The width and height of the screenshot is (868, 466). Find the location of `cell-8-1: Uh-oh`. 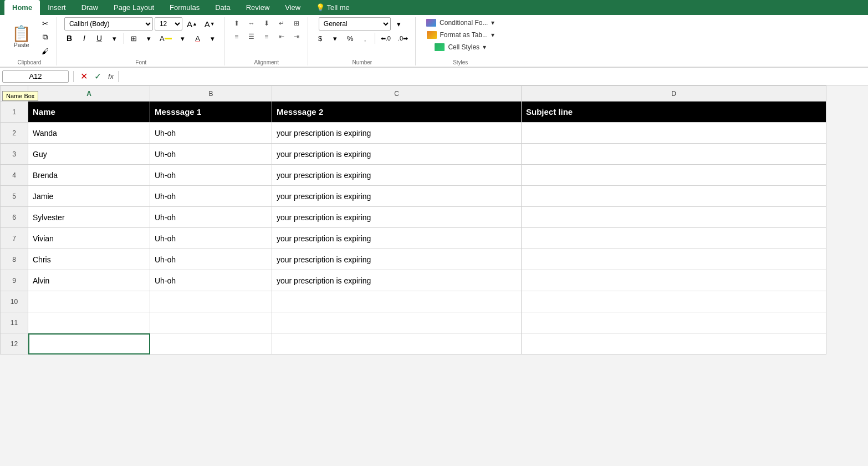

cell-8-1: Uh-oh is located at coordinates (211, 260).